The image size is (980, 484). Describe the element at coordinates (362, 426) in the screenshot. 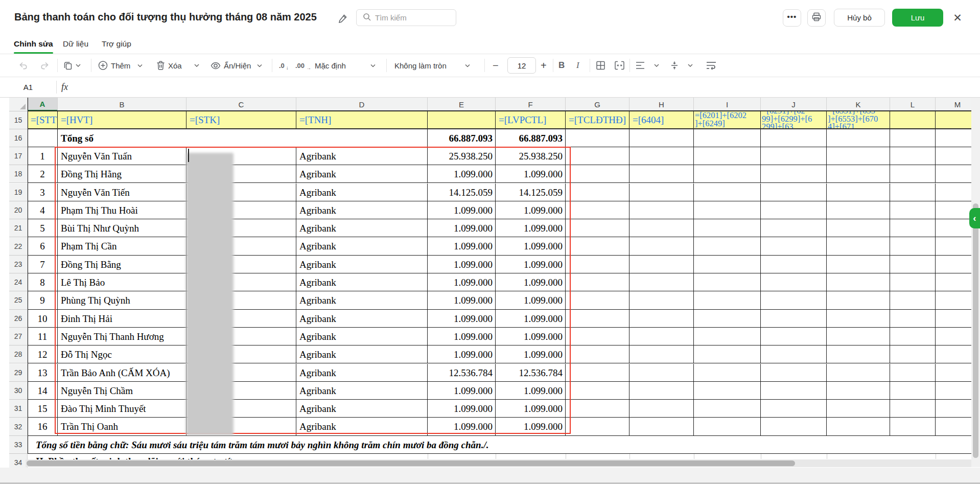

I see `cell-d32: Agribank` at that location.